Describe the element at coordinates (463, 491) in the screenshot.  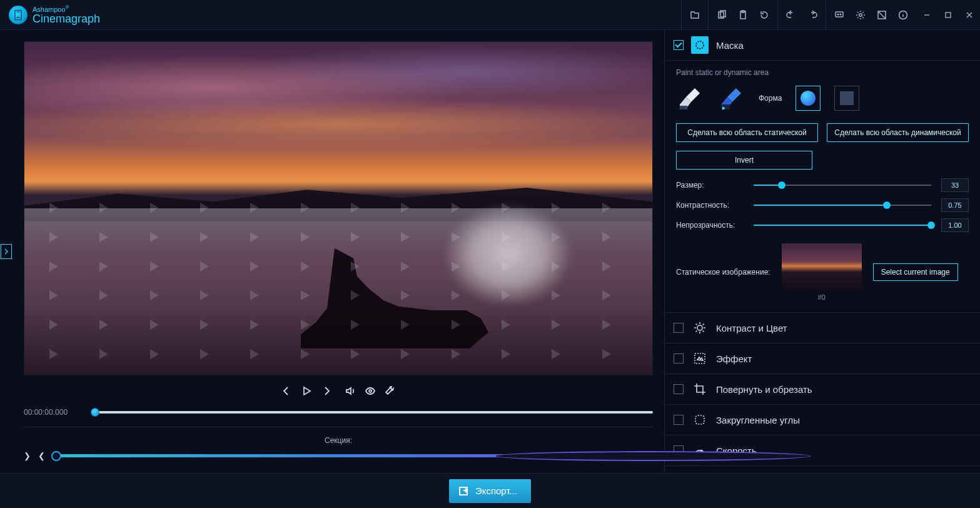
I see `export-icon` at that location.